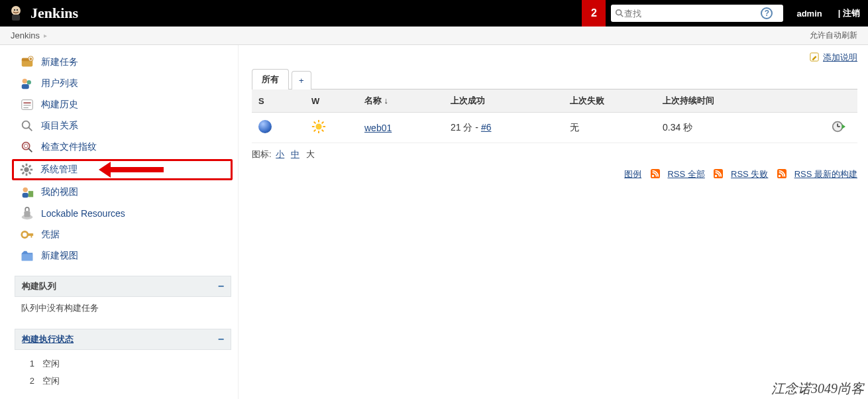  Describe the element at coordinates (51, 363) in the screenshot. I see `executor-state: 空闲` at that location.